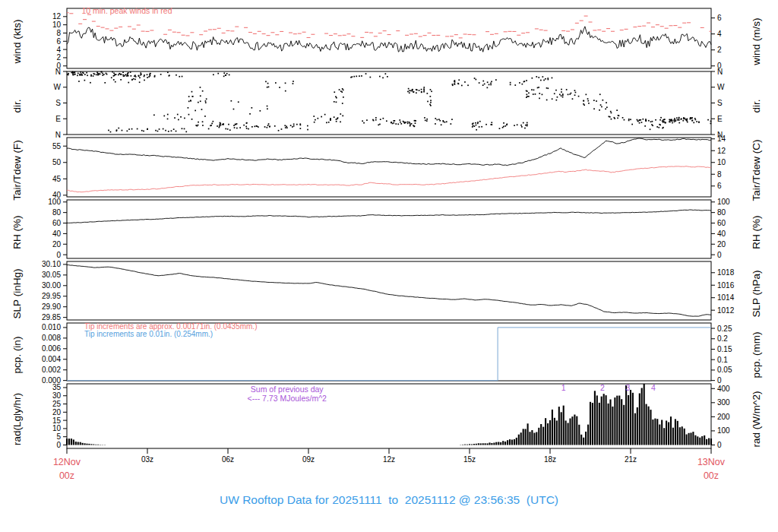 Image resolution: width=778 pixels, height=532 pixels. Describe the element at coordinates (653, 388) in the screenshot. I see `annotation-text: 4` at that location.